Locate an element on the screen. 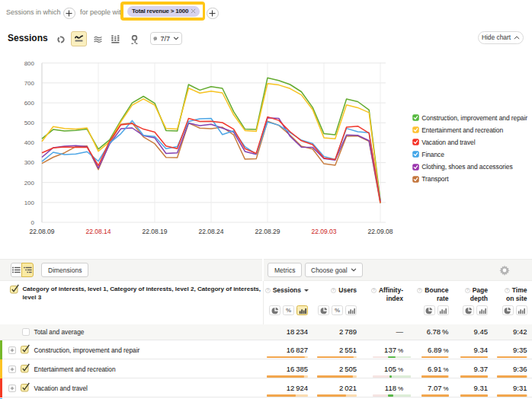 The height and width of the screenshot is (399, 532). svg-text: 700 is located at coordinates (30, 84).